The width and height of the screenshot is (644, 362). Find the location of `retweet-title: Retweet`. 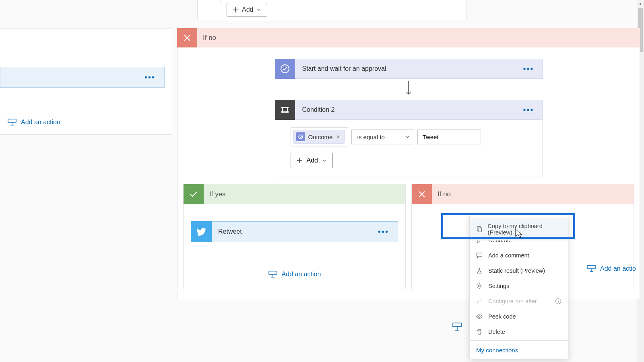

retweet-title: Retweet is located at coordinates (227, 232).